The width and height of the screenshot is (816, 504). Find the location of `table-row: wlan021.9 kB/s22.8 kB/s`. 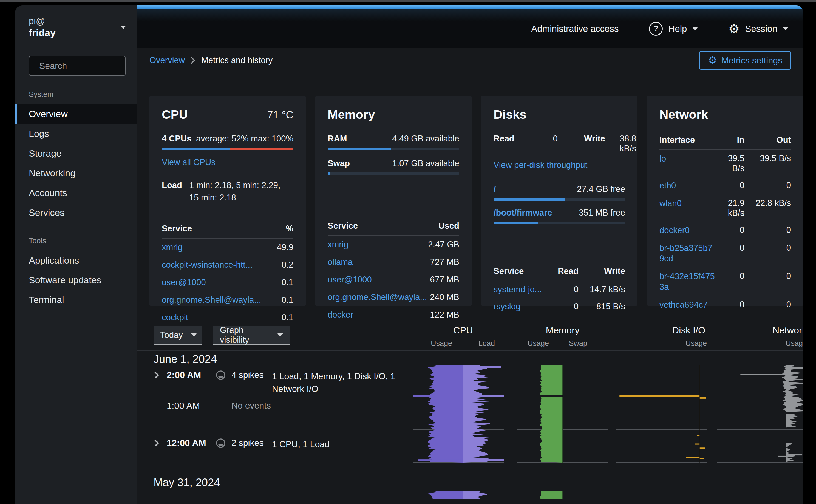

table-row: wlan021.9 kB/s22.8 kB/s is located at coordinates (725, 208).